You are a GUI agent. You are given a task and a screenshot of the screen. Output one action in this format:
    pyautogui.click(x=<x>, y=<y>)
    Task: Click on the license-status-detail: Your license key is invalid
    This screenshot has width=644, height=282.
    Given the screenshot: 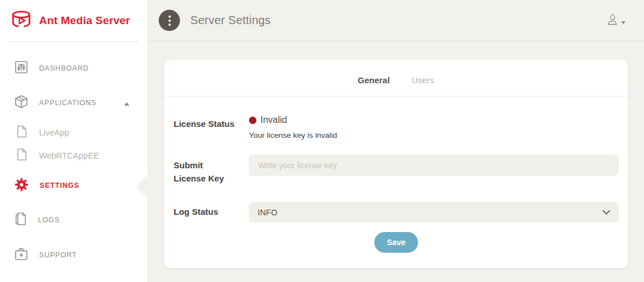 What is the action you would take?
    pyautogui.click(x=434, y=136)
    